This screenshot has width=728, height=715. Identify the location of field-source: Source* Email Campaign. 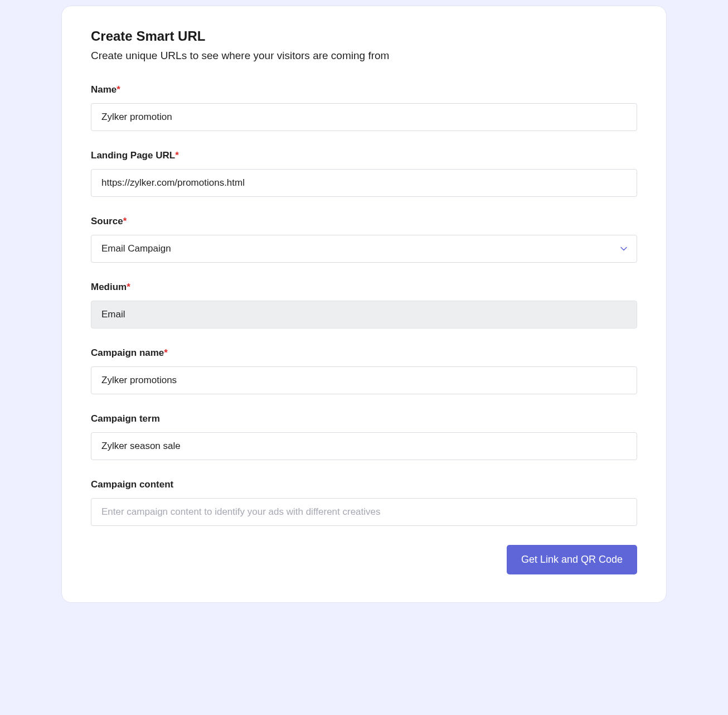
(364, 239).